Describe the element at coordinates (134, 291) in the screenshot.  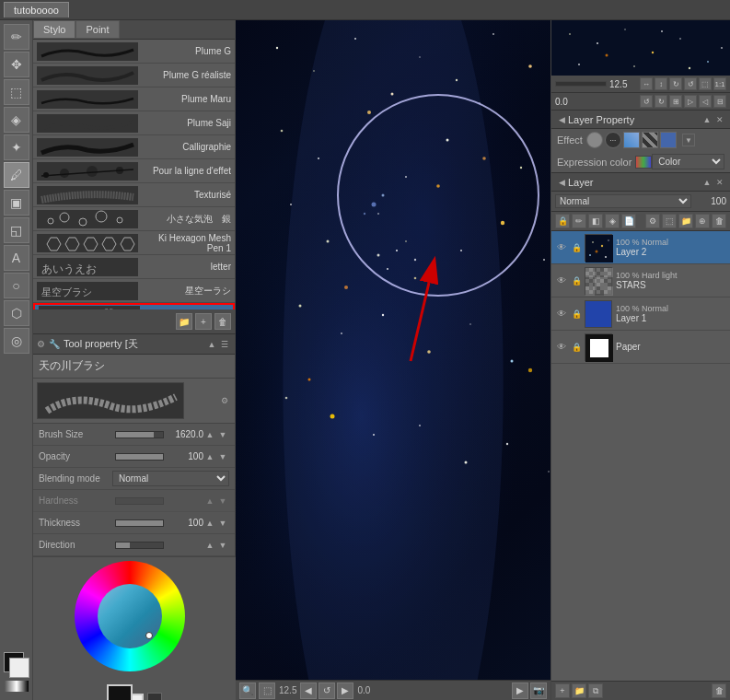
I see `brush-item-hoshi-space: 星空ブラシ 星空ーラシ` at that location.